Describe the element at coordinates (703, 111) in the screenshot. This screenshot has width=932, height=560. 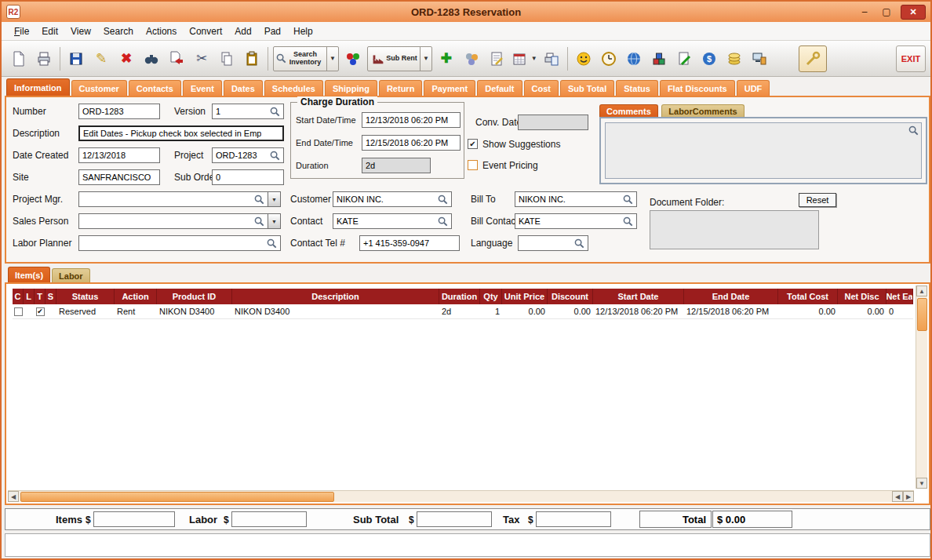
I see `tab-labor-comments: LaborComments` at that location.